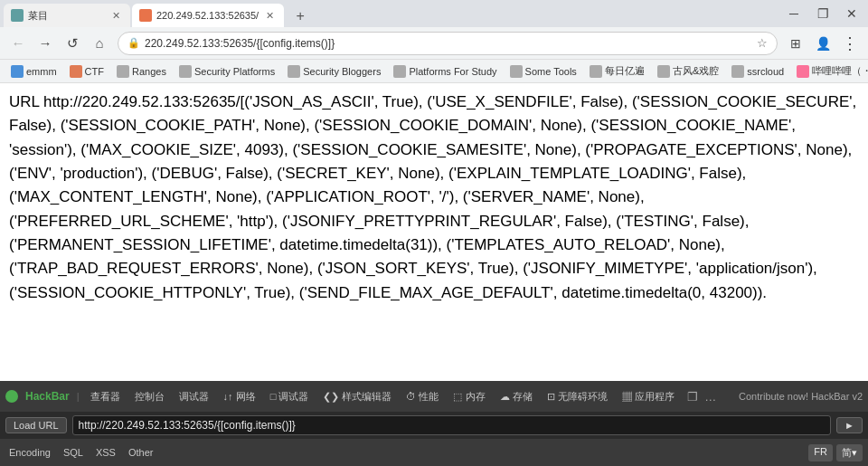  Describe the element at coordinates (448, 43) in the screenshot. I see `address-text: 220.249.52.133:52635/{[config.items()]}` at that location.